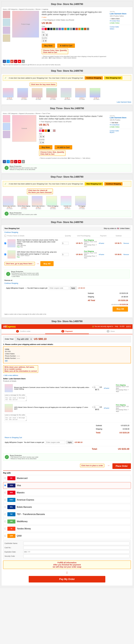 Image resolution: width=134 pixels, height=644 pixels. I want to click on cart-item-2-image, so click(12, 254).